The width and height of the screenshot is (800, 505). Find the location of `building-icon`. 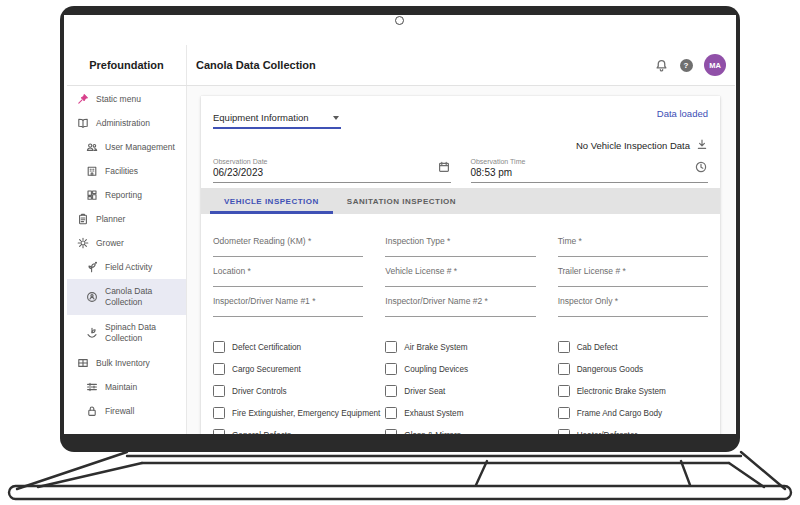

building-icon is located at coordinates (92, 171).